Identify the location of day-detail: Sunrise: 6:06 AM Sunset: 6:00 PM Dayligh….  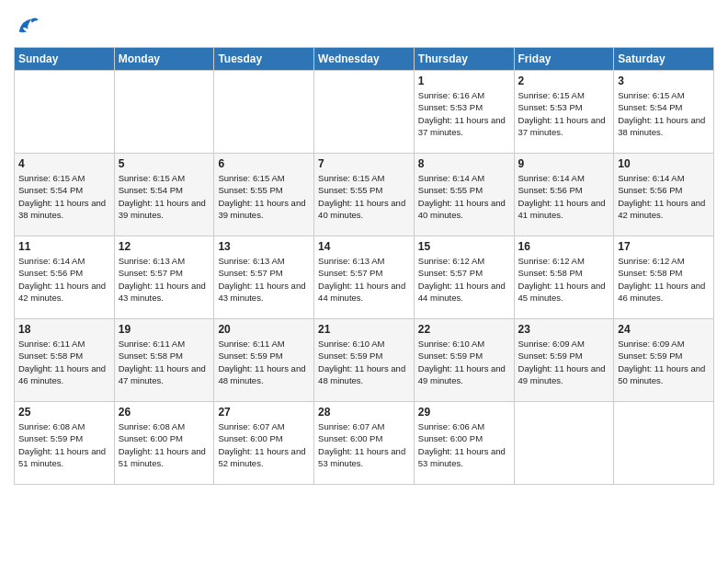
(464, 445).